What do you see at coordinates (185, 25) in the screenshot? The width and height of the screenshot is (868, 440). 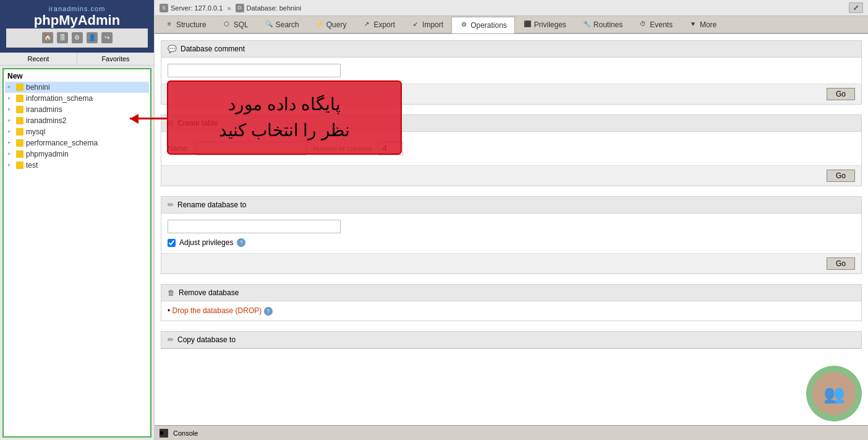 I see `tab-structure: ≡Structure` at bounding box center [185, 25].